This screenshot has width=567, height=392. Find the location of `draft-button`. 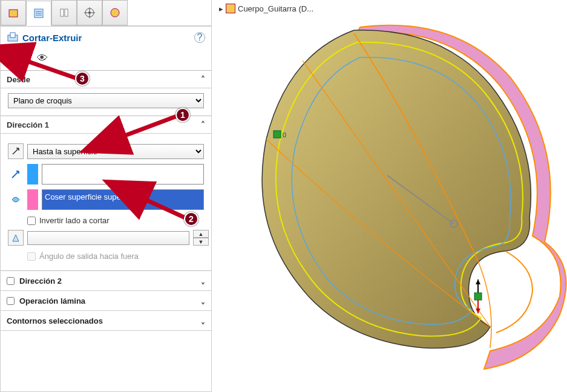

draft-button is located at coordinates (16, 238).